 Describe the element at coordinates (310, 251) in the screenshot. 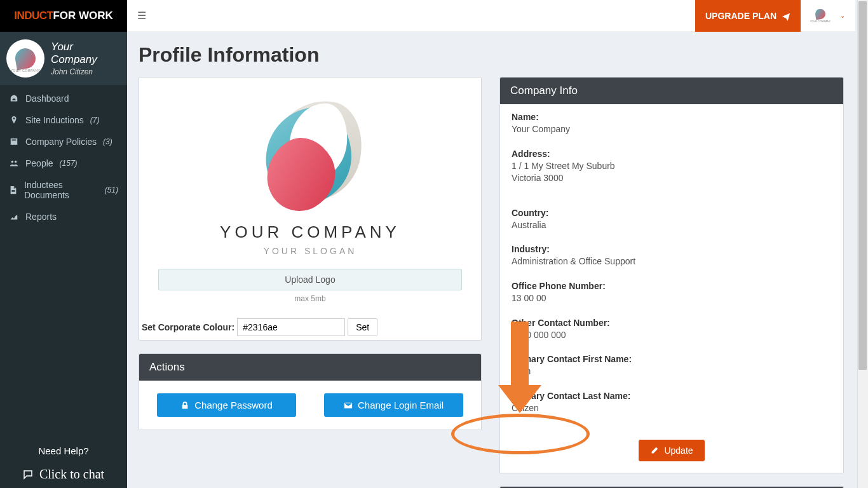

I see `logo-slogan: YOUR SLOGAN` at that location.